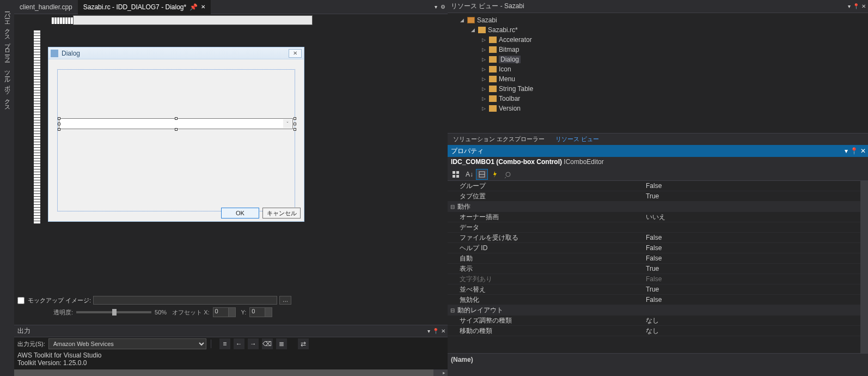 Image resolution: width=868 pixels, height=376 pixels. What do you see at coordinates (114, 312) in the screenshot?
I see `slider-thumb` at bounding box center [114, 312].